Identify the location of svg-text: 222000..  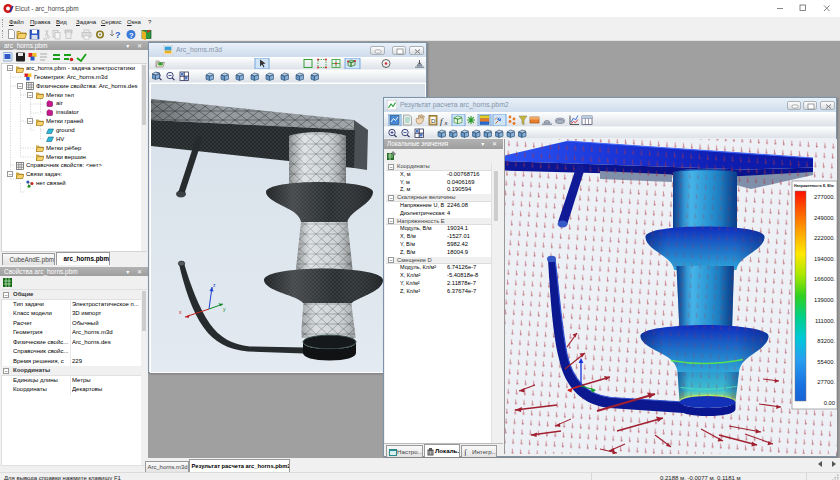
(824, 238).